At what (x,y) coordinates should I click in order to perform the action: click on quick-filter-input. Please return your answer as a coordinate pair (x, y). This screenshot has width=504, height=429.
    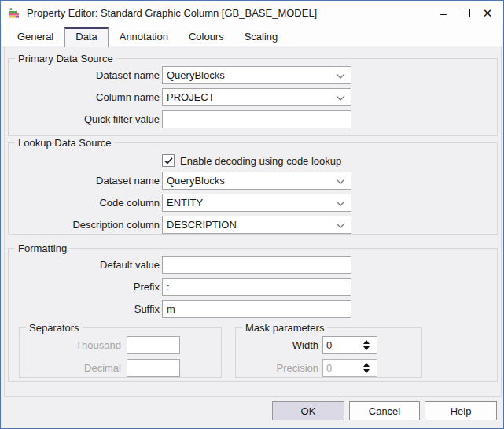
    Looking at the image, I should click on (256, 120).